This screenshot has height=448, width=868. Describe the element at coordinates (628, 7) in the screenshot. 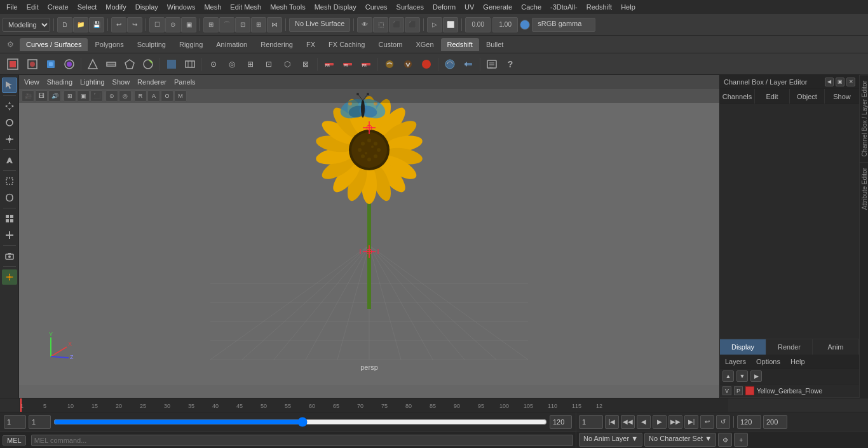

I see `menu-help: Help` at that location.